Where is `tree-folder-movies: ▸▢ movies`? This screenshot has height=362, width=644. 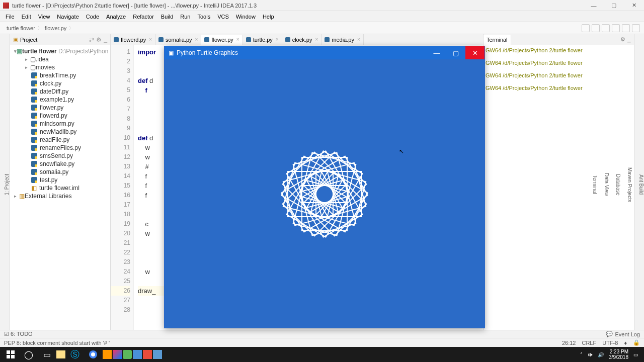
tree-folder-movies: ▸▢ movies is located at coordinates (60, 67).